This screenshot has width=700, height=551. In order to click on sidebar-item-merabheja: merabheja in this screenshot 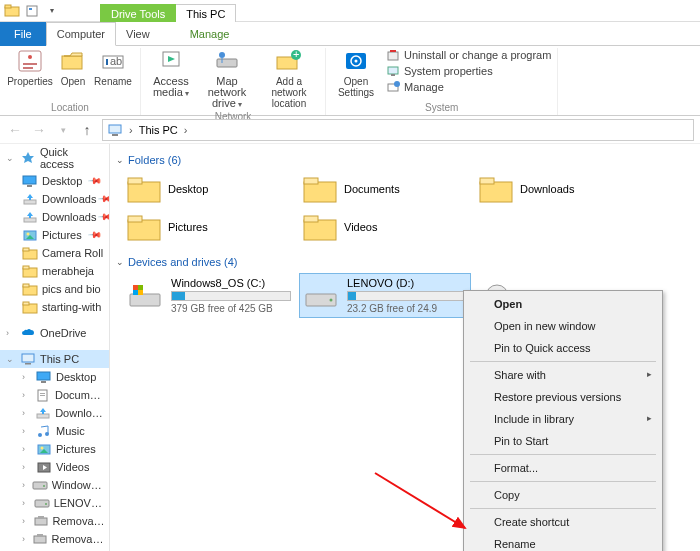, I will do `click(54, 271)`.